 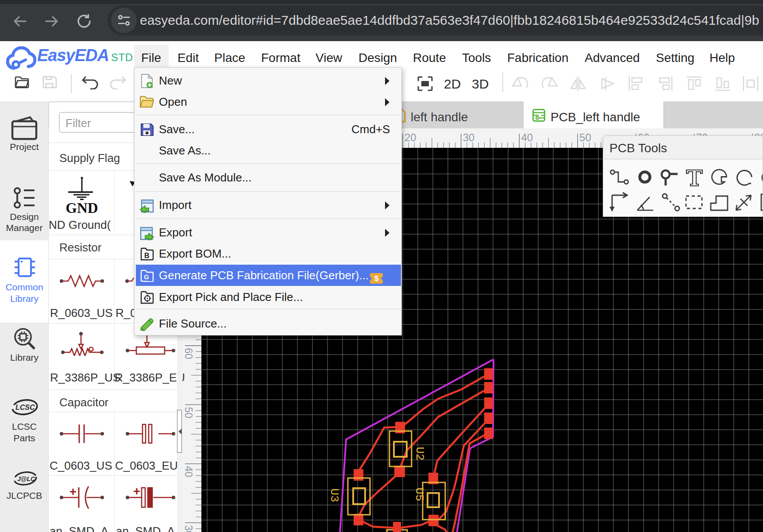 I want to click on svg-text: 60, so click(x=189, y=354).